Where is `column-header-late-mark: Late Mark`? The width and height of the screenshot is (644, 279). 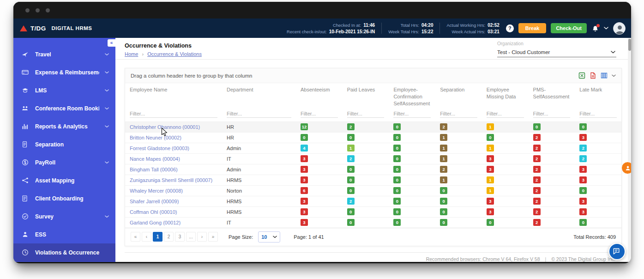 column-header-late-mark: Late Mark is located at coordinates (598, 89).